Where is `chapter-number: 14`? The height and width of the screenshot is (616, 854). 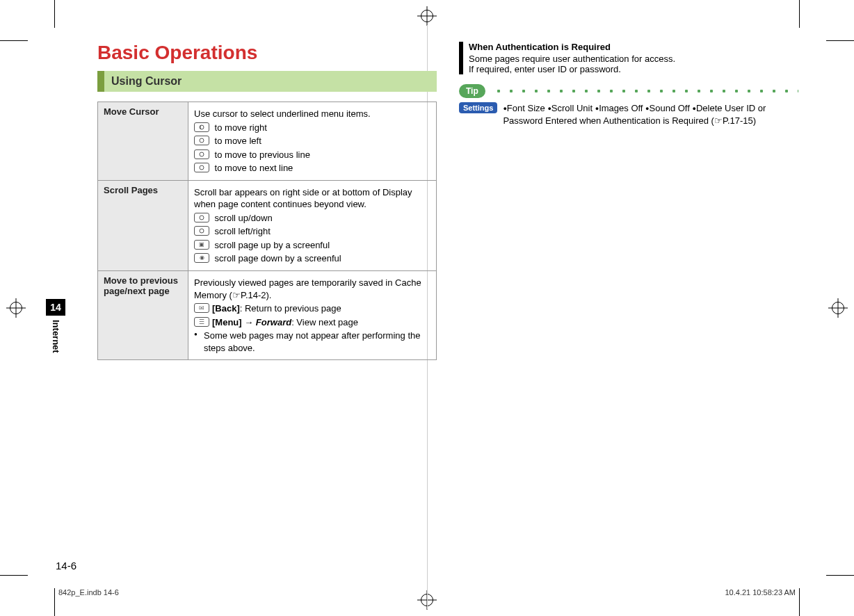 chapter-number: 14 is located at coordinates (56, 307).